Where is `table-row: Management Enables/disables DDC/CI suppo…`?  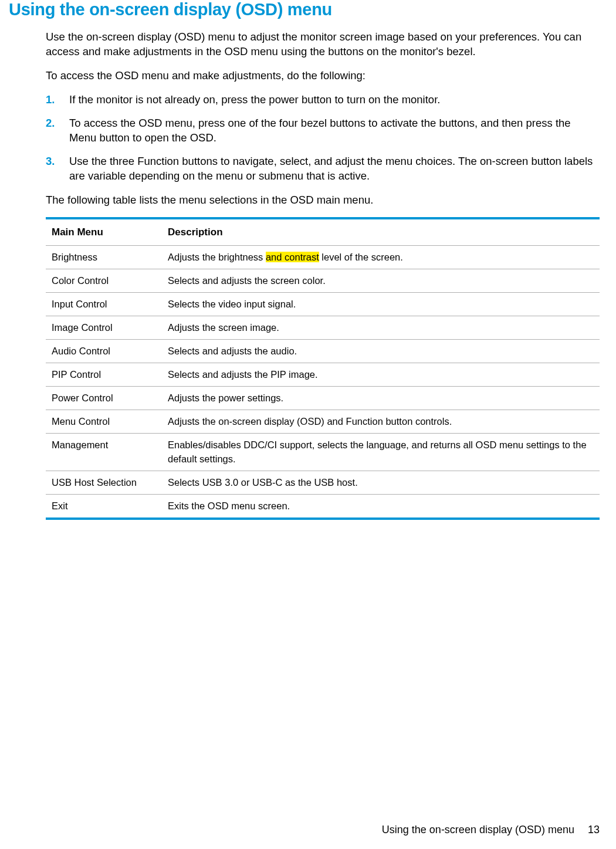 table-row: Management Enables/disables DDC/CI suppo… is located at coordinates (323, 452).